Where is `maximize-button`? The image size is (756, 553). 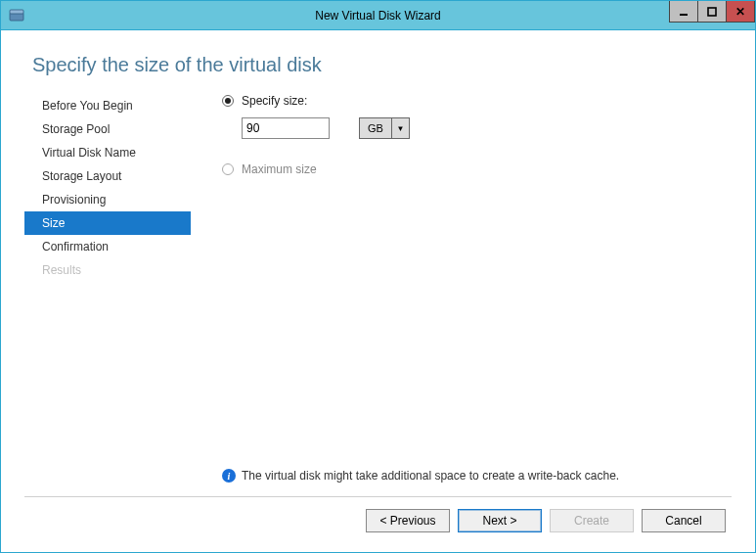 maximize-button is located at coordinates (712, 12).